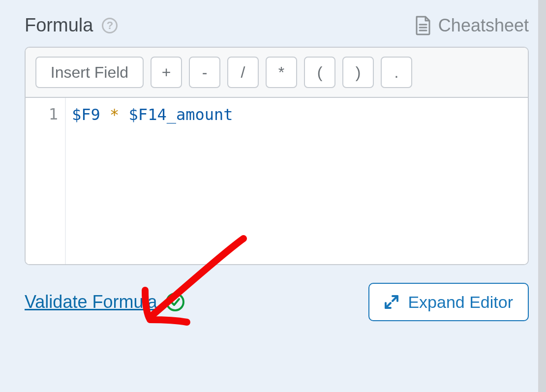 The image size is (546, 392). I want to click on header-left: Formula ?, so click(71, 26).